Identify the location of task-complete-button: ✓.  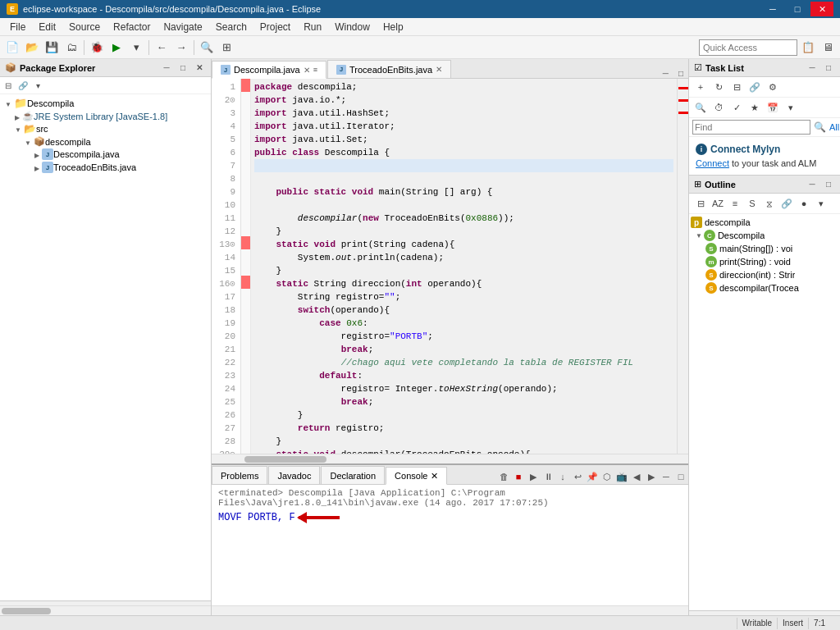
(737, 107).